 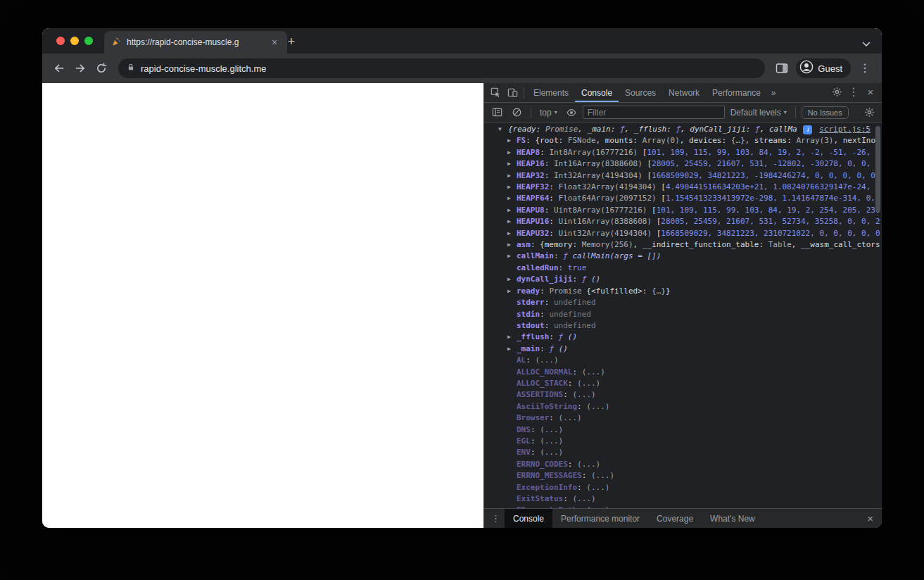 What do you see at coordinates (291, 42) in the screenshot?
I see `new-tab-button: +` at bounding box center [291, 42].